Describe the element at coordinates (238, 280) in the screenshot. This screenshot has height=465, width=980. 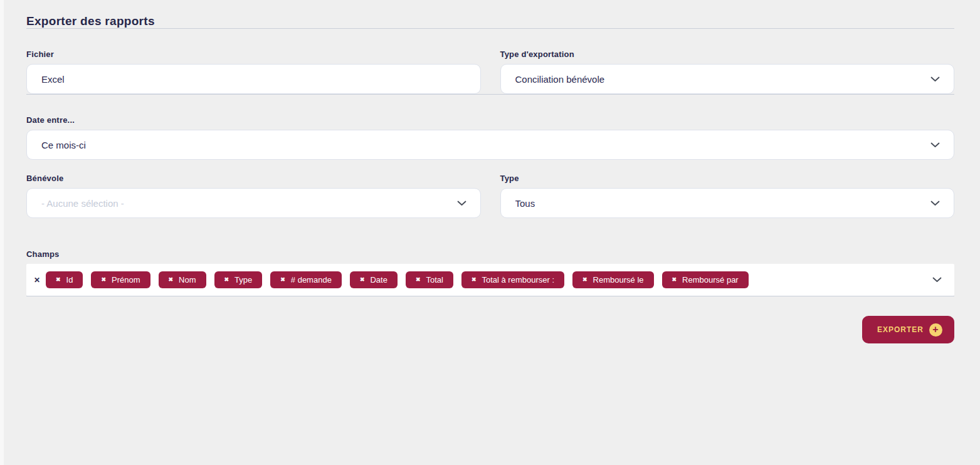
I see `field-tag: ✖ Type` at that location.